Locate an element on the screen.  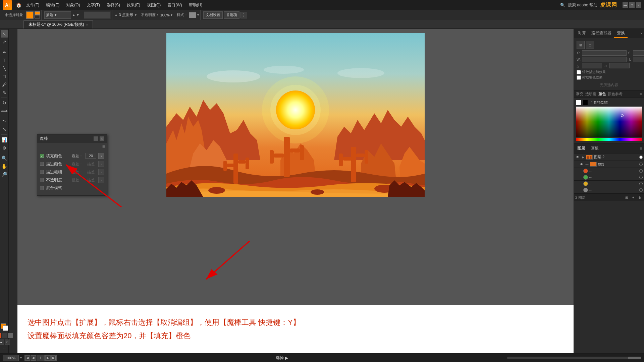
menu-file: 文件(F) is located at coordinates (33, 5).